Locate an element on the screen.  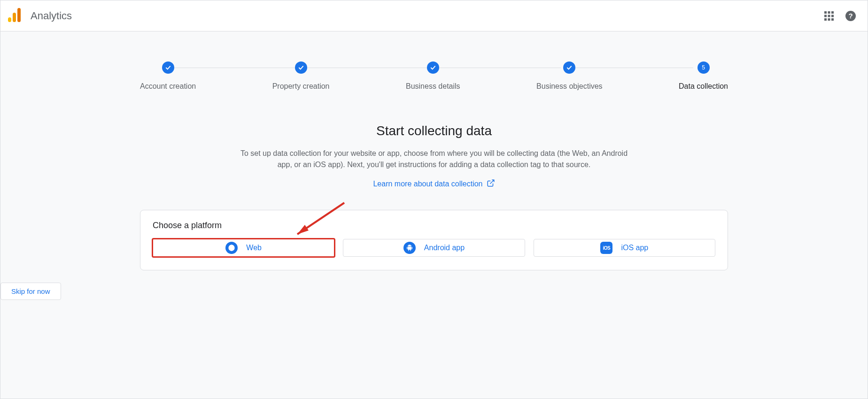
setup-stepper: Account creation Property creation Busin… is located at coordinates (434, 76).